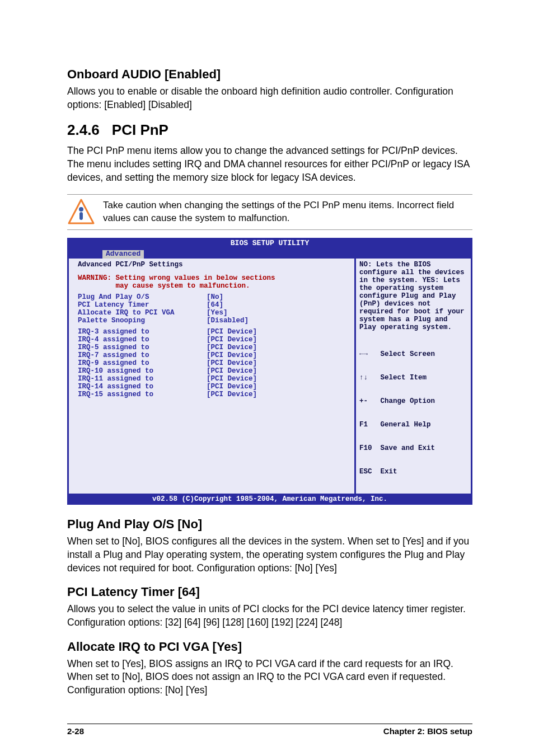 Image resolution: width=534 pixels, height=756 pixels. I want to click on bios-help-text: NO: Lets the BIOS configure all the devi…, so click(413, 296).